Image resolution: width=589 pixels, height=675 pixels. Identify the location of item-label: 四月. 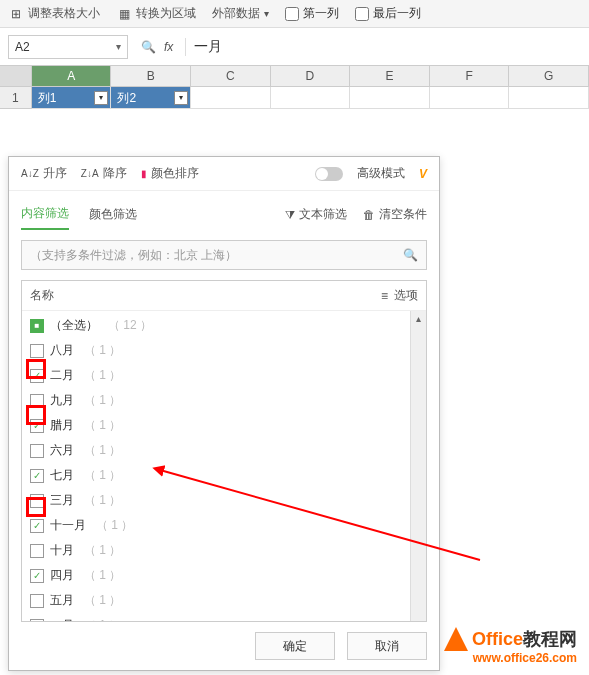
(62, 576).